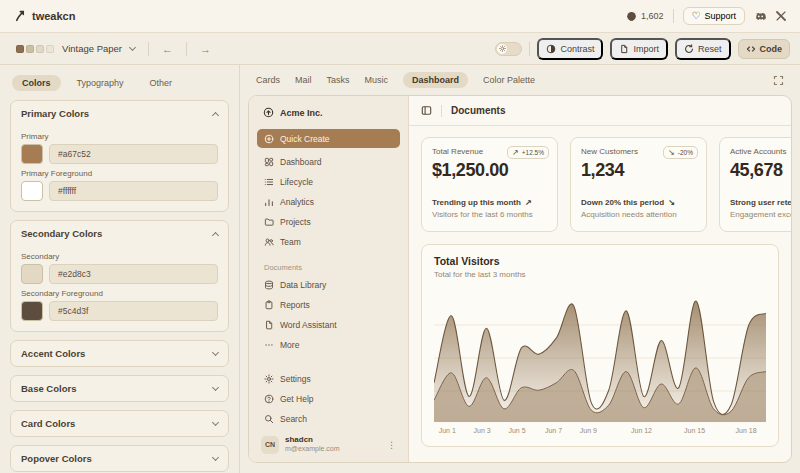 This screenshot has width=800, height=473. Describe the element at coordinates (92, 48) in the screenshot. I see `theme-name: Vintage Paper` at that location.